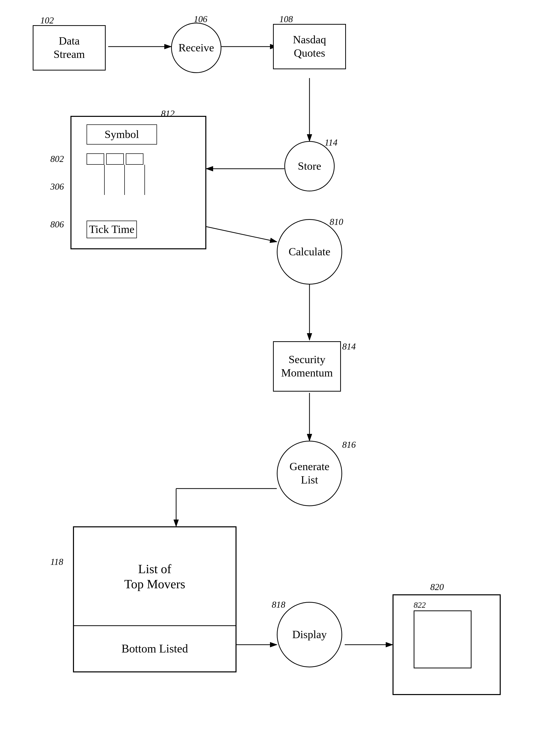 Image resolution: width=546 pixels, height=756 pixels. I want to click on receive-label: Receive, so click(197, 48).